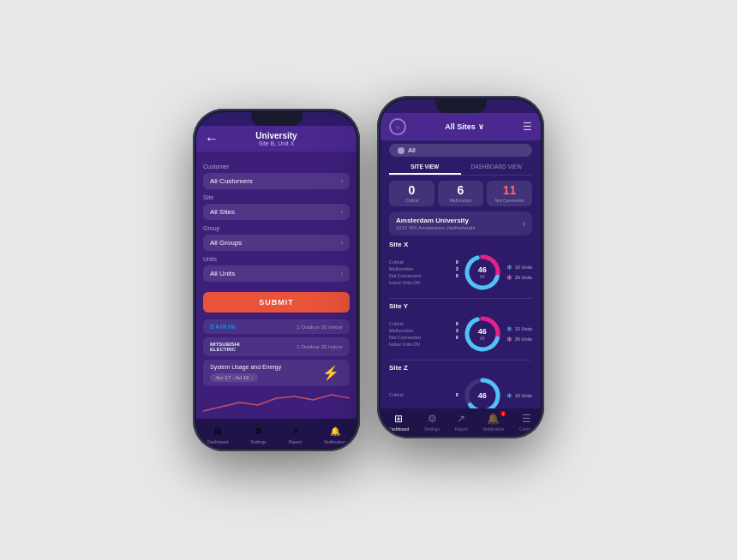 The height and width of the screenshot is (560, 737). What do you see at coordinates (526, 419) in the screenshot?
I see `nav2-control-icon: ☰` at bounding box center [526, 419].